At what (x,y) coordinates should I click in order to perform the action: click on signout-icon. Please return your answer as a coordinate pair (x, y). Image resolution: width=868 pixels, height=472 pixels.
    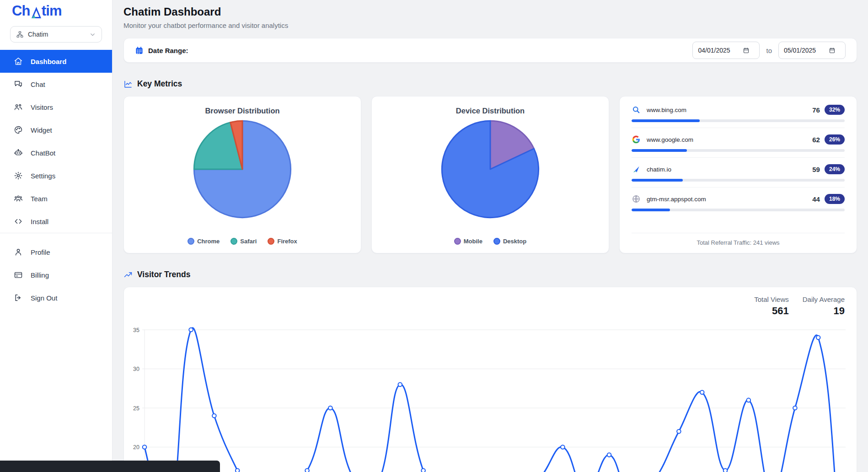
    Looking at the image, I should click on (18, 298).